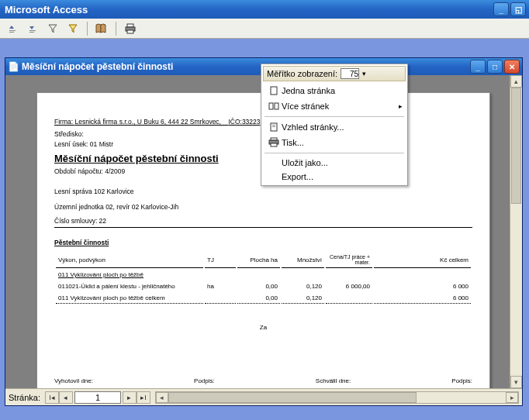 This screenshot has width=529, height=420. I want to click on menu-more-pages: Více stránek ▸, so click(334, 106).